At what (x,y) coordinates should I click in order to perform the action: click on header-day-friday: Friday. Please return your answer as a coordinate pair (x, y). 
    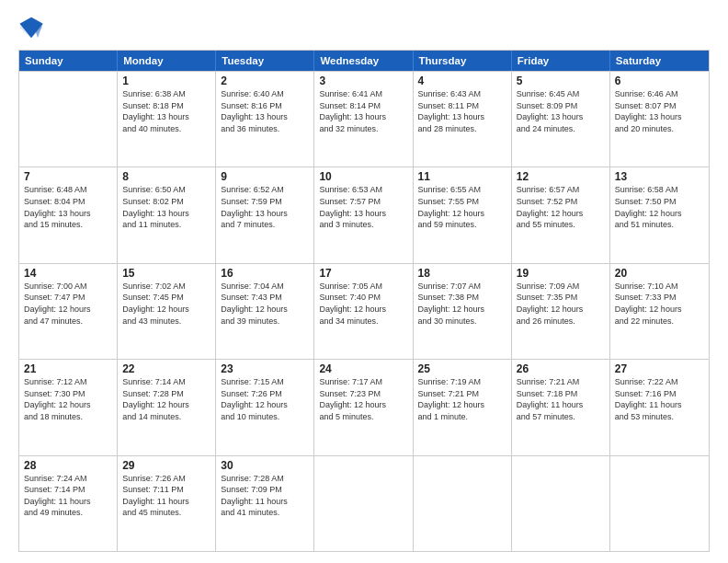
    Looking at the image, I should click on (561, 61).